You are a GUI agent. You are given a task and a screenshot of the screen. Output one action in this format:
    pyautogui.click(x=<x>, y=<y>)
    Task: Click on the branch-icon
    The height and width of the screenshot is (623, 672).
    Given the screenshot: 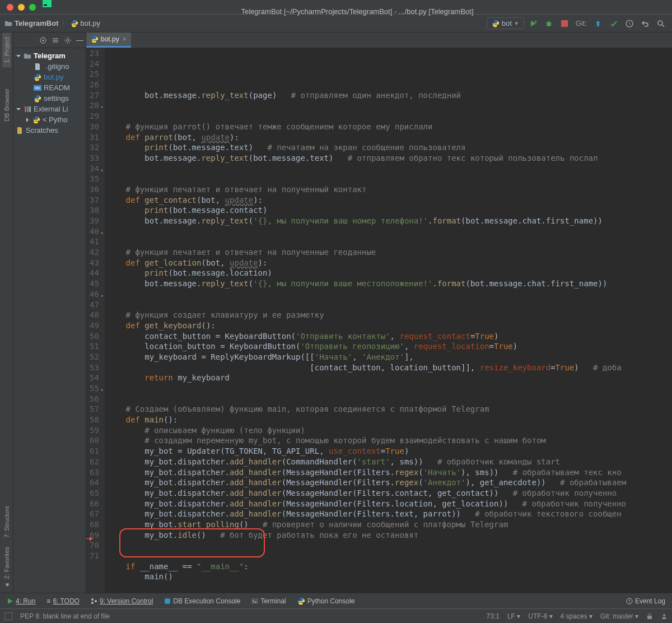 What is the action you would take?
    pyautogui.click(x=94, y=601)
    